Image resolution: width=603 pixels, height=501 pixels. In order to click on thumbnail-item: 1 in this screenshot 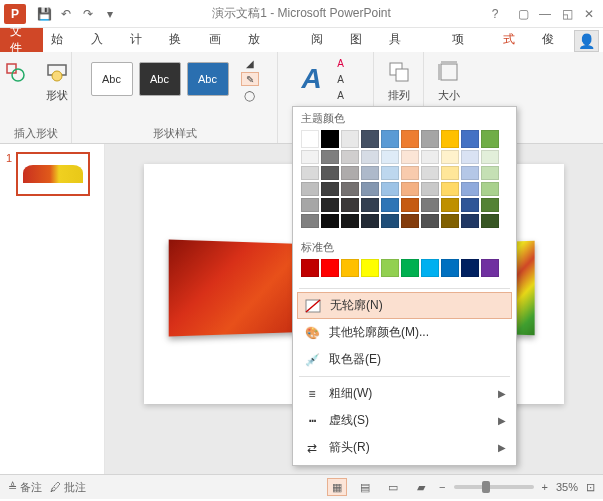, I will do `click(52, 174)`.